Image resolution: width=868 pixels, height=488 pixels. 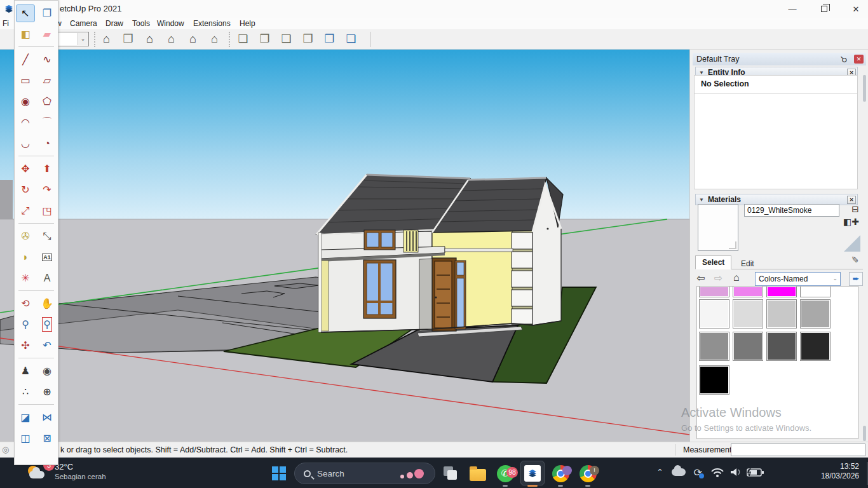 What do you see at coordinates (25, 169) in the screenshot?
I see `tool-move: ✥` at bounding box center [25, 169].